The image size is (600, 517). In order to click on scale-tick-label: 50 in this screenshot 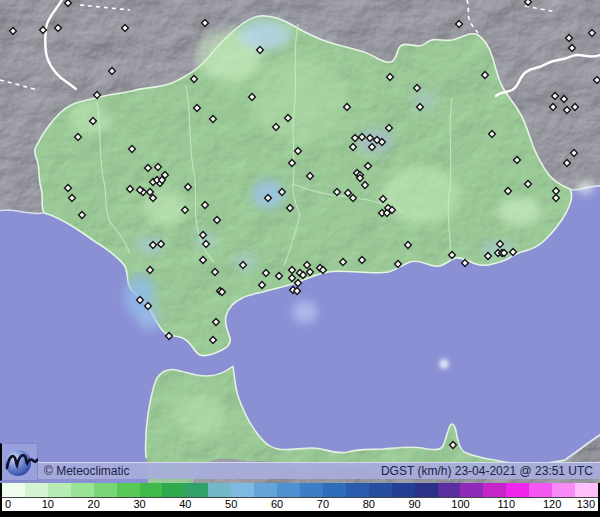, I will do `click(231, 504)`.